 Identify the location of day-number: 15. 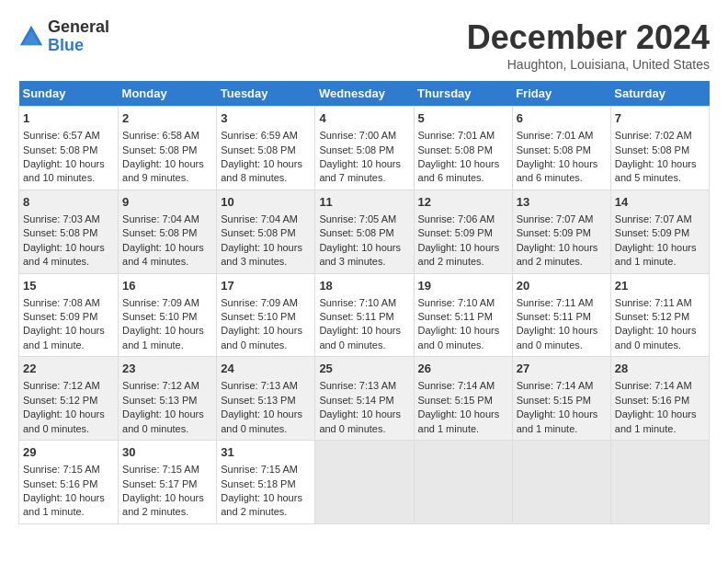
(68, 286).